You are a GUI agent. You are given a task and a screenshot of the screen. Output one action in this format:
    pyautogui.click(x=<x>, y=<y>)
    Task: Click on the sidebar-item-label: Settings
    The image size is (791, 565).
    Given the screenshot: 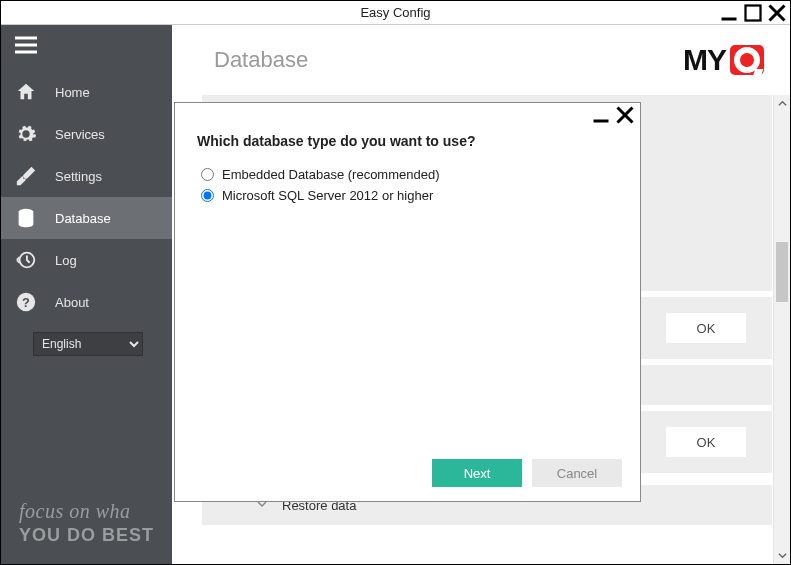 What is the action you would take?
    pyautogui.click(x=78, y=176)
    